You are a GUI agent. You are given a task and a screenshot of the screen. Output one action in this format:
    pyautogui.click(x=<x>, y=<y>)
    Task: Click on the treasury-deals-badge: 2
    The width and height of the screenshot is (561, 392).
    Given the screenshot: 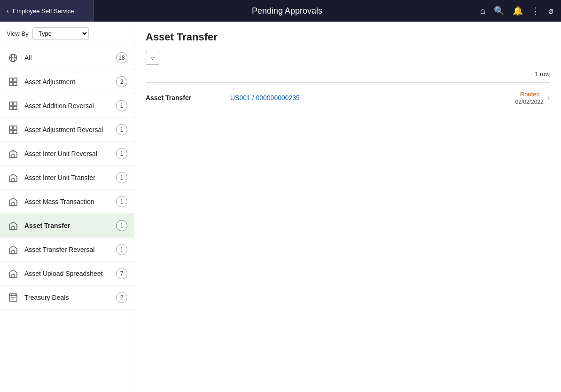 What is the action you would take?
    pyautogui.click(x=122, y=298)
    